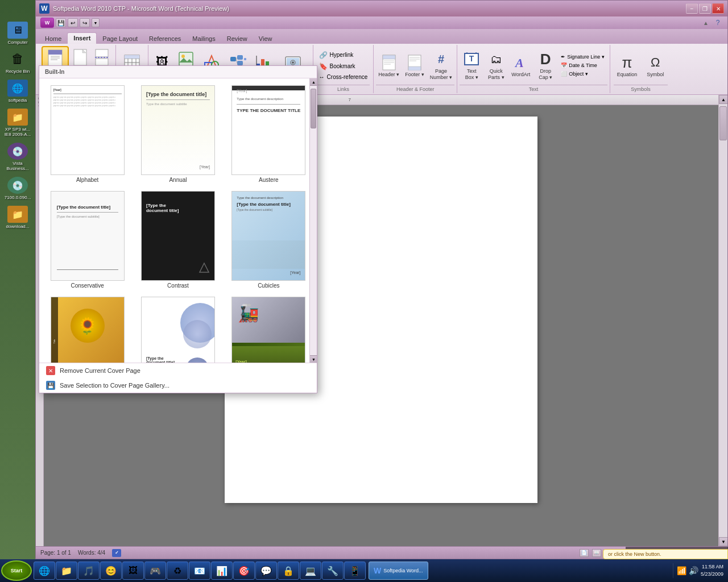  Describe the element at coordinates (723, 321) in the screenshot. I see `scroll-track` at that location.